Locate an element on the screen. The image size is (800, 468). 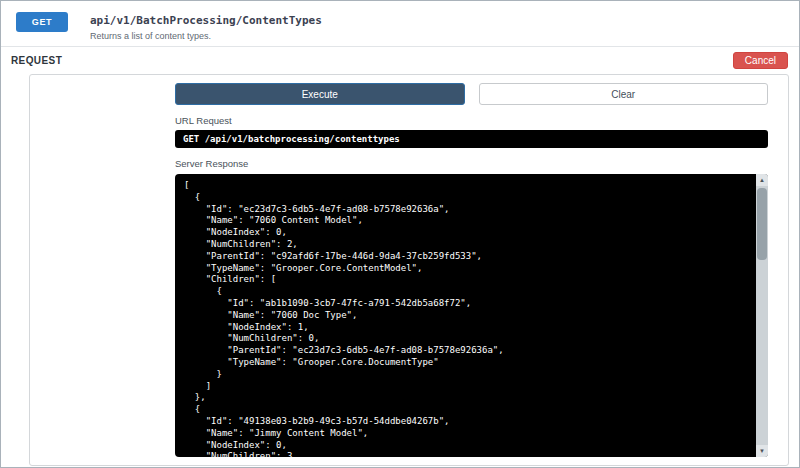
get-method-badge: GET is located at coordinates (42, 22).